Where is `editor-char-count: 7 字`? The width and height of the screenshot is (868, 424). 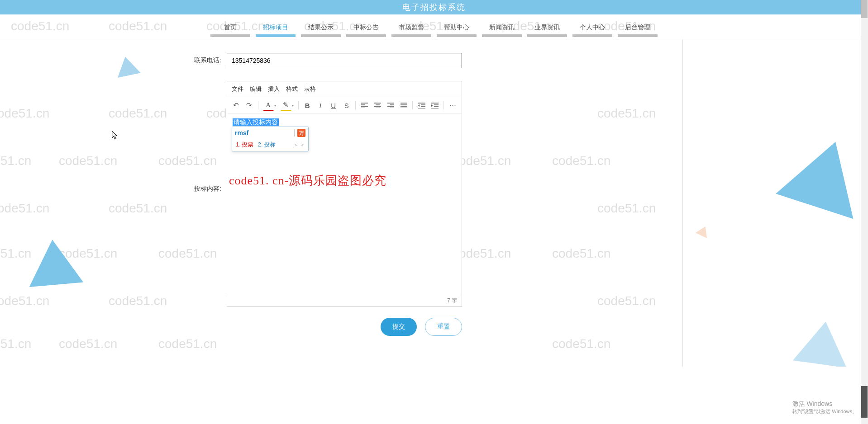
editor-char-count: 7 字 is located at coordinates (344, 301).